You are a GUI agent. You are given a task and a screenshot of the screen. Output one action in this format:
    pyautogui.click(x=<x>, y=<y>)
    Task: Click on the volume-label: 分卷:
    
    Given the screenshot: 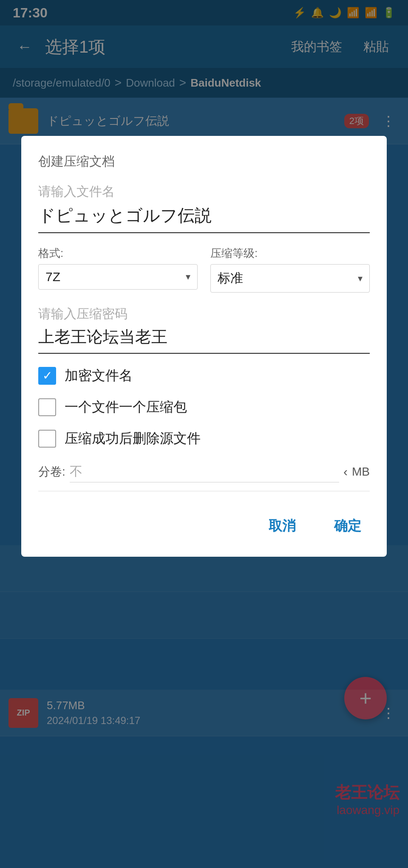 What is the action you would take?
    pyautogui.click(x=52, y=472)
    